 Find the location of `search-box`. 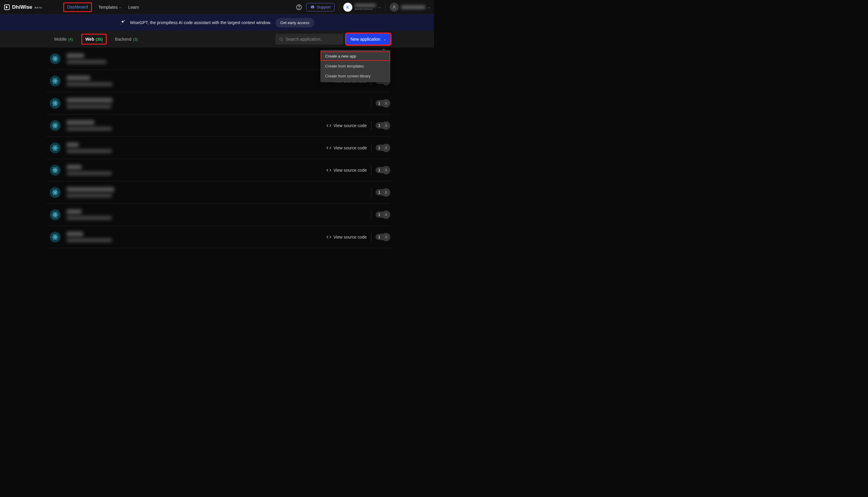

search-box is located at coordinates (309, 39).